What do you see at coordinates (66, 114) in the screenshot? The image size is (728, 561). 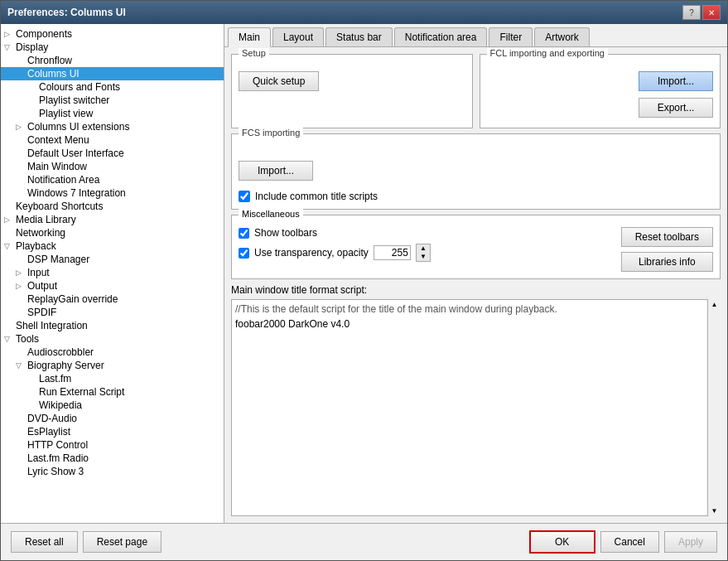 I see `sidebar-label-playlist-view: Playlist view` at bounding box center [66, 114].